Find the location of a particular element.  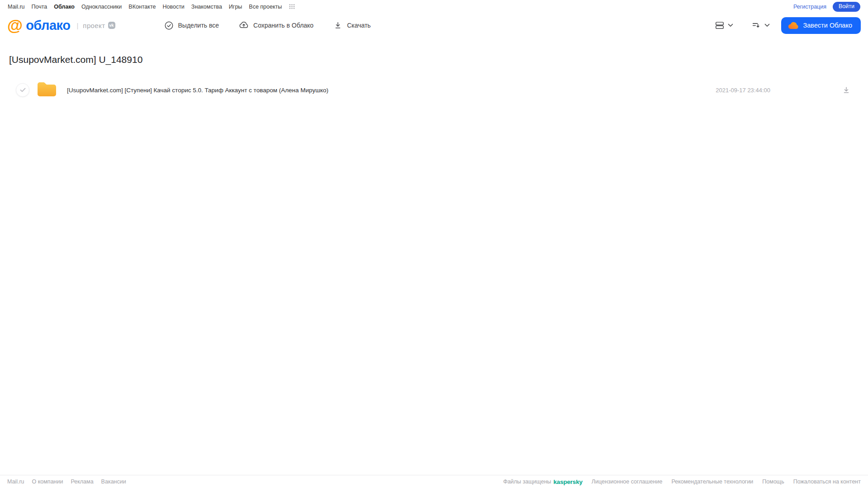

login-button: Войти is located at coordinates (847, 7).